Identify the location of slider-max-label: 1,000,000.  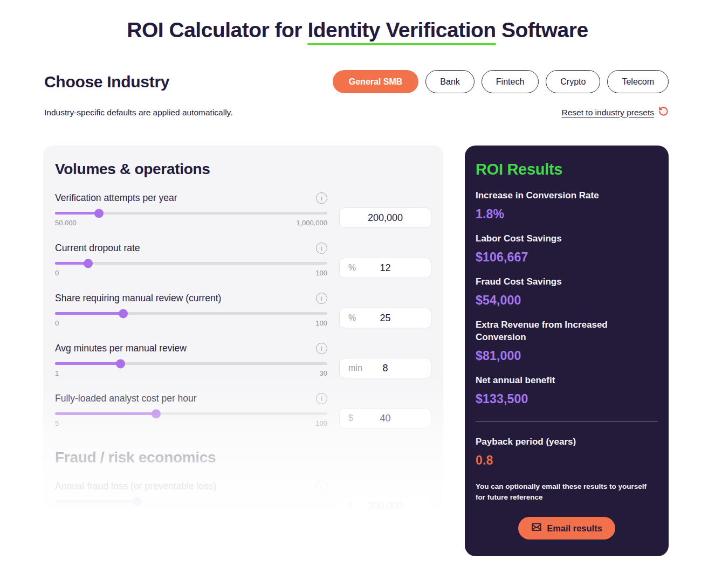
(312, 223).